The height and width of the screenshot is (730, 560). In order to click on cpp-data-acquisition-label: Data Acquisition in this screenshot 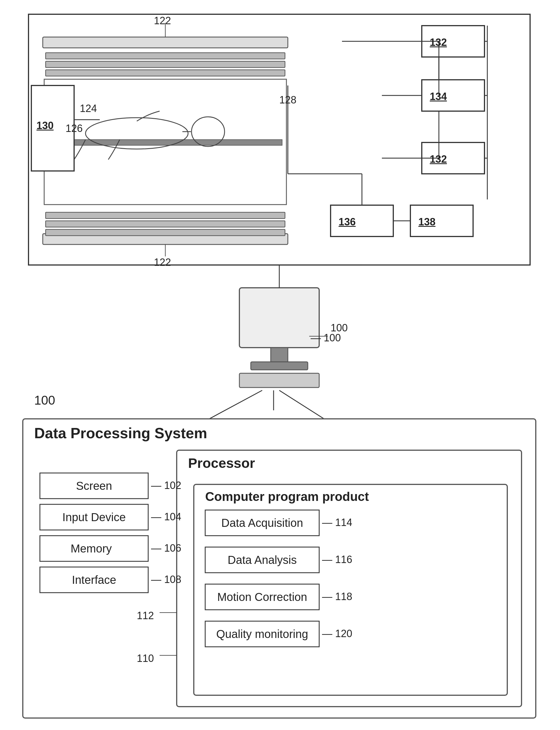, I will do `click(262, 523)`.